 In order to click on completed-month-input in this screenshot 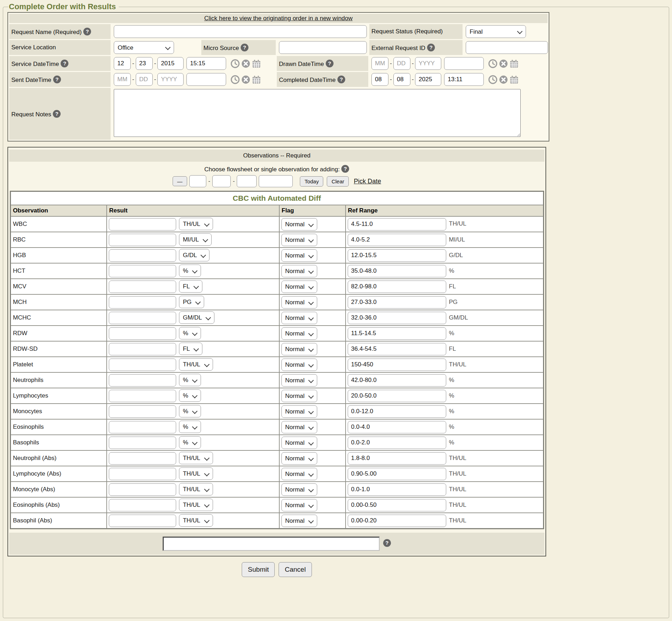, I will do `click(380, 79)`.